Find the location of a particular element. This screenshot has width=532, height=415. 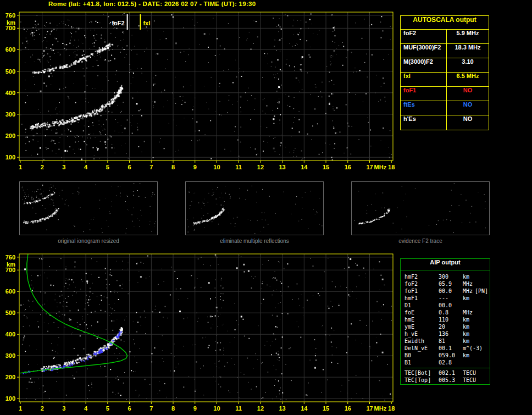

param-label: foF2 is located at coordinates (422, 284).